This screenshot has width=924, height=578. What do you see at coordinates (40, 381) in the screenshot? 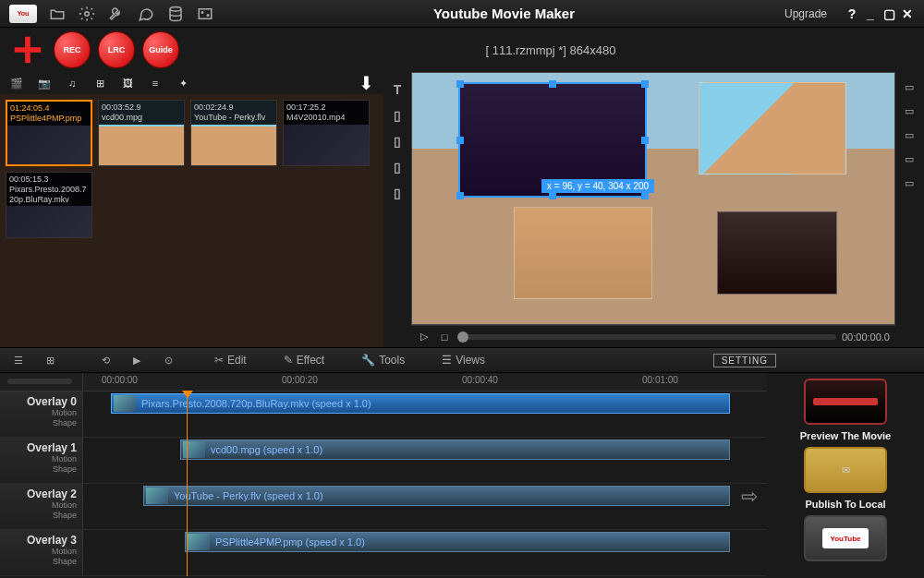
I see `zoom-slider` at bounding box center [40, 381].